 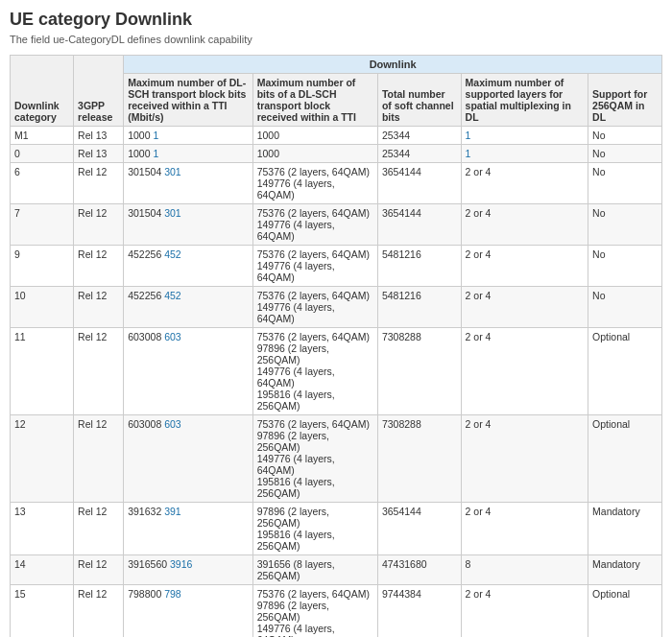 I want to click on cell-qam: Mandatory, so click(x=626, y=530).